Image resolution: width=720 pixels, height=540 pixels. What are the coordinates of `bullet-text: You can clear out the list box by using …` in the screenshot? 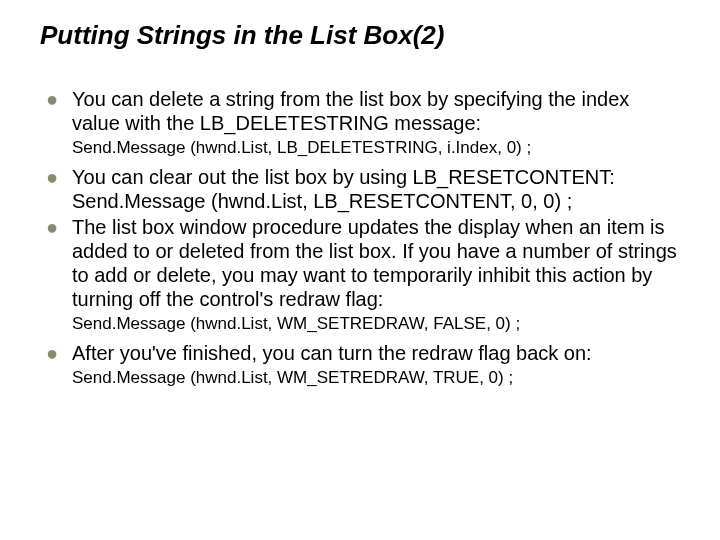 It's located at (376, 189).